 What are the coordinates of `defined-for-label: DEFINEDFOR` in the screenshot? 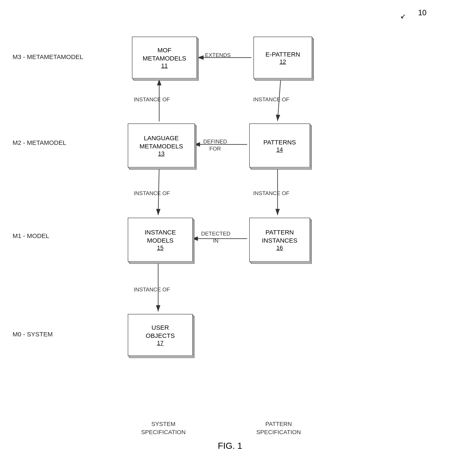 It's located at (215, 145).